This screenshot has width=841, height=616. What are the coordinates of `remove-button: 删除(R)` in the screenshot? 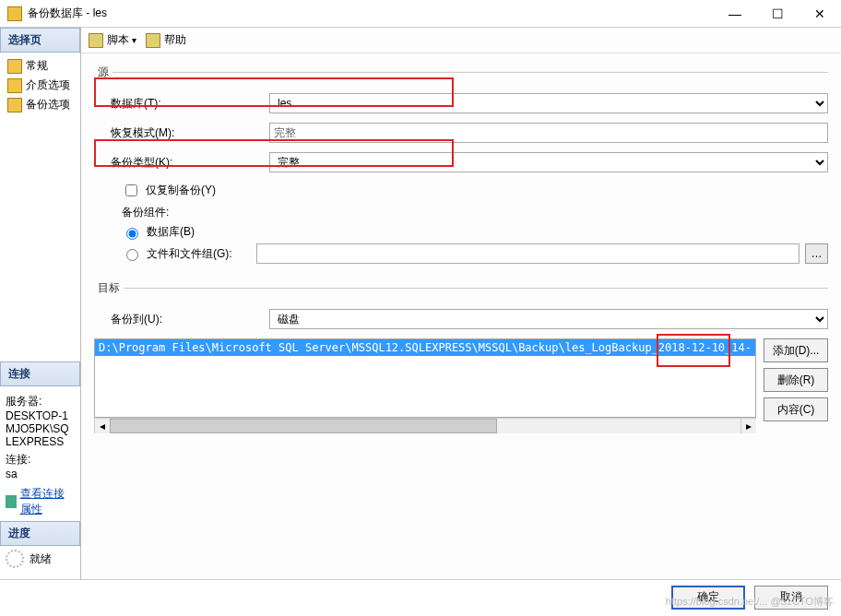 It's located at (796, 380).